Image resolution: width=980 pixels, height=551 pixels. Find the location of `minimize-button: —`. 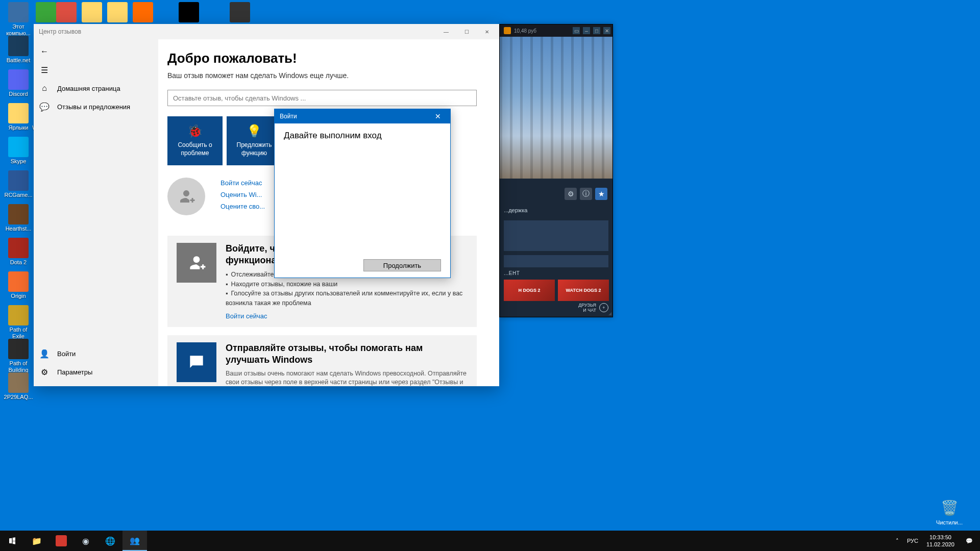

minimize-button: — is located at coordinates (446, 32).